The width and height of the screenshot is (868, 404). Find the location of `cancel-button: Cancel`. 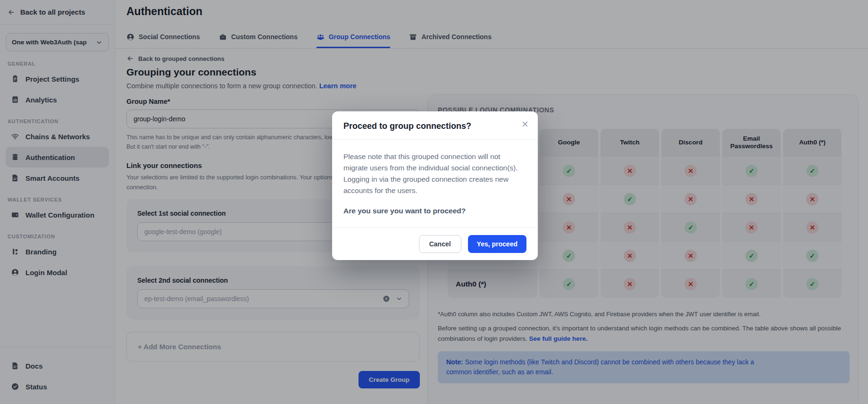

cancel-button: Cancel is located at coordinates (440, 244).